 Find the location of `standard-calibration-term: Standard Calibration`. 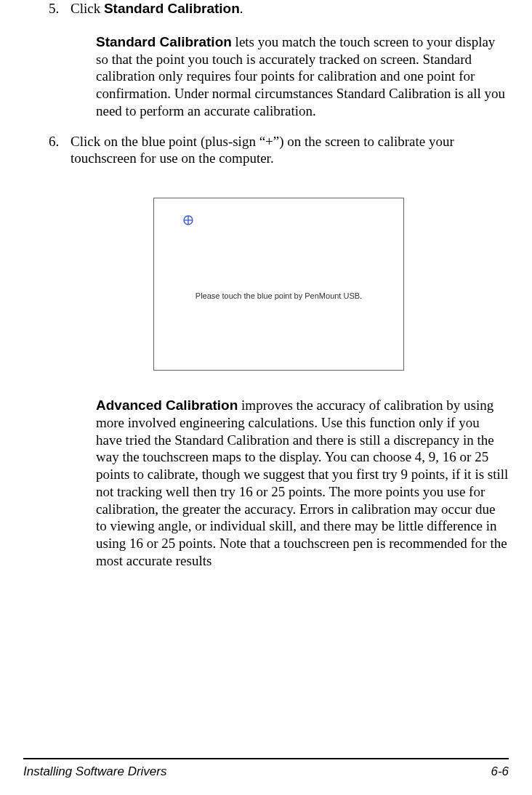

standard-calibration-term: Standard Calibration is located at coordinates (172, 9).